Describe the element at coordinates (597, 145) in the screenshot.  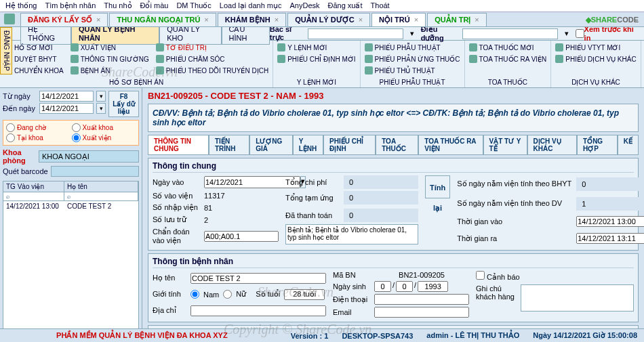
I see `patient-tab: TỔNG HỢP` at that location.